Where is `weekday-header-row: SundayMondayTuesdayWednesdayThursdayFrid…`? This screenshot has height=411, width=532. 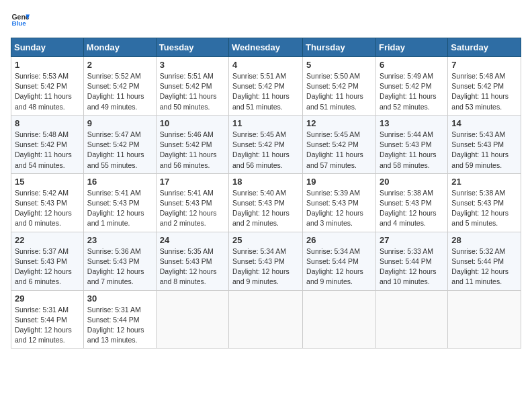 weekday-header-row: SundayMondayTuesdayWednesdayThursdayFrid… is located at coordinates (266, 48).